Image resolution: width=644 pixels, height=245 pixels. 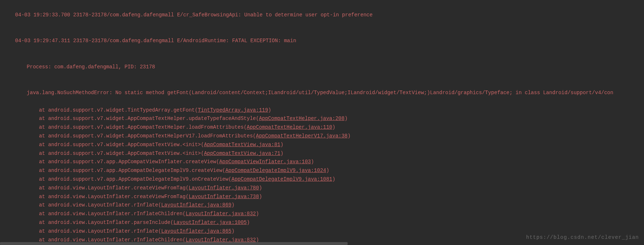 I want to click on process-text: Process: com.dafeng.dafengmall, PID: 231…, so click(x=91, y=67).